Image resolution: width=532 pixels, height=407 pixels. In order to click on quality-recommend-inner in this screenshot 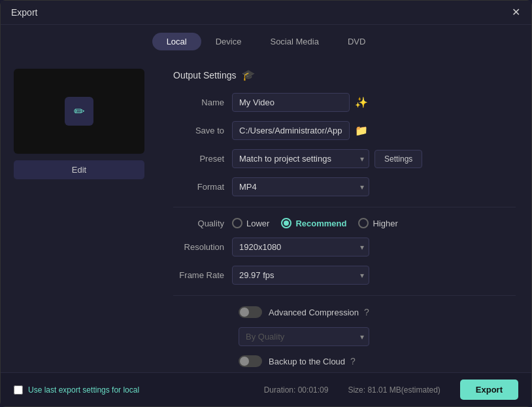, I will do `click(286, 223)`.